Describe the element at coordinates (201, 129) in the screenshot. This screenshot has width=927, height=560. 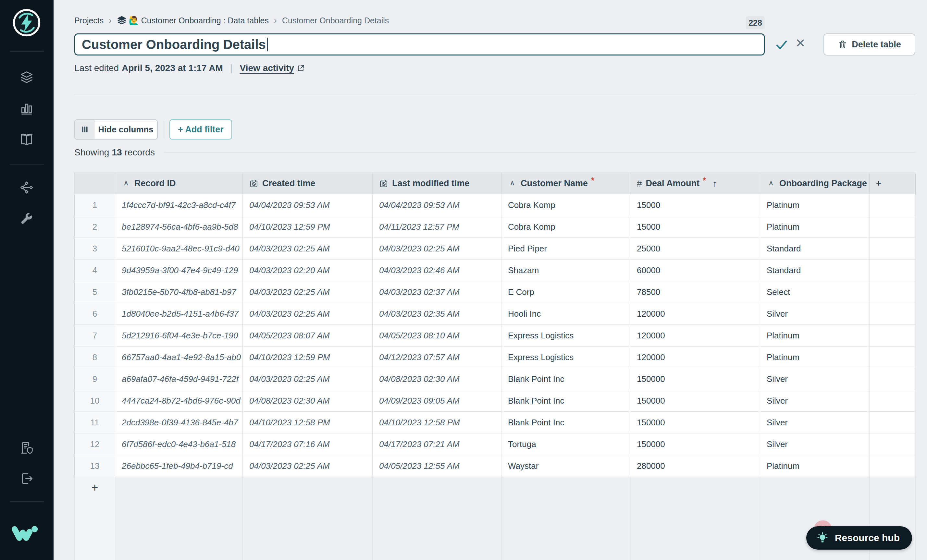
I see `add-filter-button: + Add filter` at that location.